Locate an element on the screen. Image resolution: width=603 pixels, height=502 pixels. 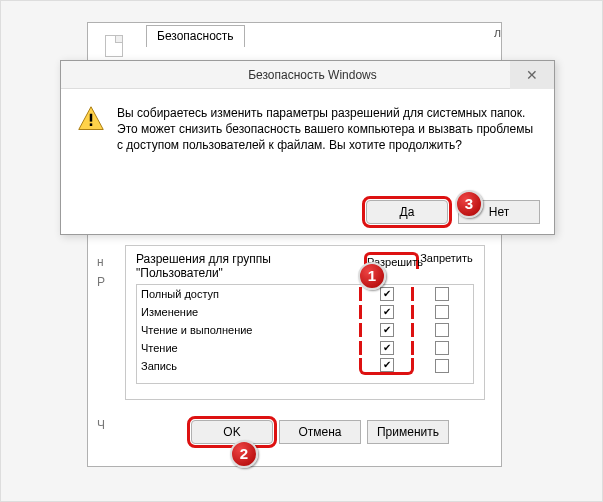
annotation-badge-2: 2 is located at coordinates (244, 454).